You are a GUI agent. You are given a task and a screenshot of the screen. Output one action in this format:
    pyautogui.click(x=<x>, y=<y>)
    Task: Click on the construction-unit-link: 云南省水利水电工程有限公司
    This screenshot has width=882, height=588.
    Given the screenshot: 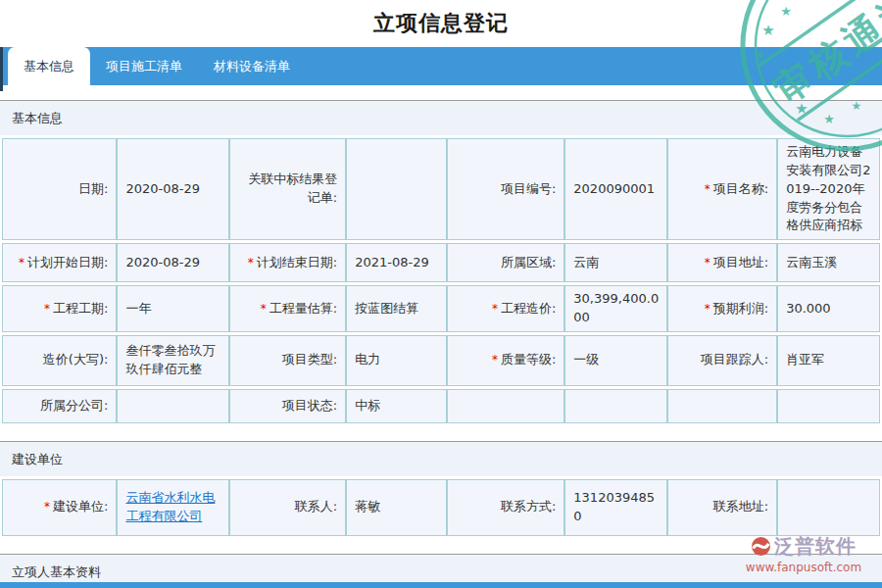 What is the action you would take?
    pyautogui.click(x=171, y=507)
    